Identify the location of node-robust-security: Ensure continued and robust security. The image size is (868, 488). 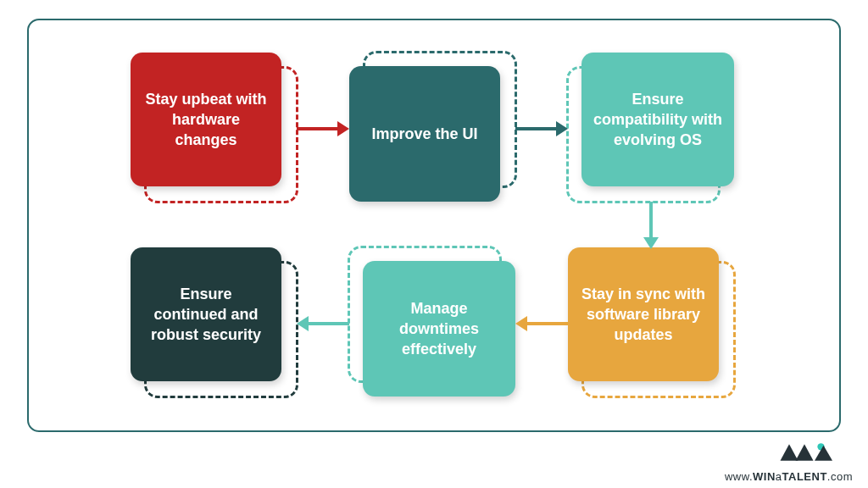
(214, 322).